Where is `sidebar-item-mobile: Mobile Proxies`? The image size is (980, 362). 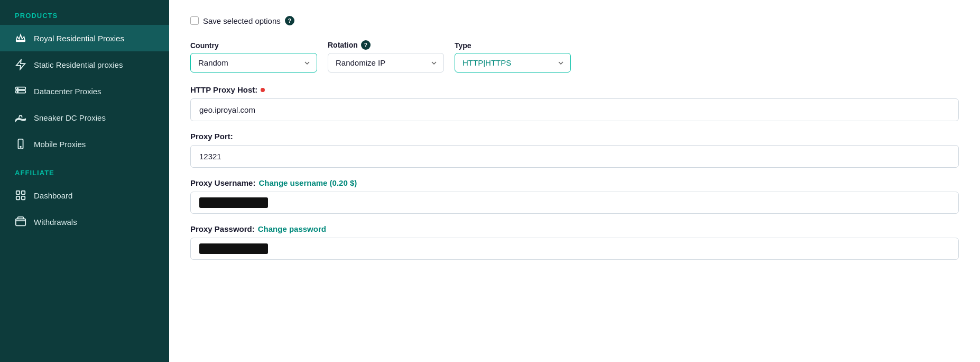
sidebar-item-mobile: Mobile Proxies is located at coordinates (85, 144).